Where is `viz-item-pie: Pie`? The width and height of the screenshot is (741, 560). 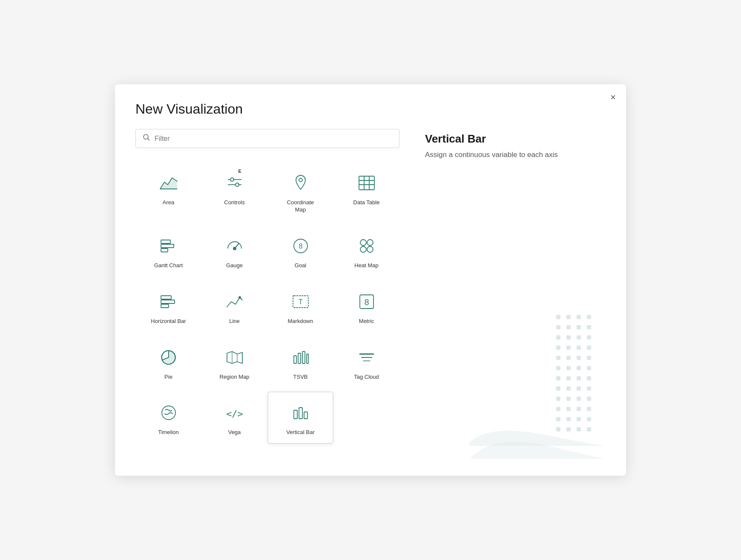 viz-item-pie: Pie is located at coordinates (169, 363).